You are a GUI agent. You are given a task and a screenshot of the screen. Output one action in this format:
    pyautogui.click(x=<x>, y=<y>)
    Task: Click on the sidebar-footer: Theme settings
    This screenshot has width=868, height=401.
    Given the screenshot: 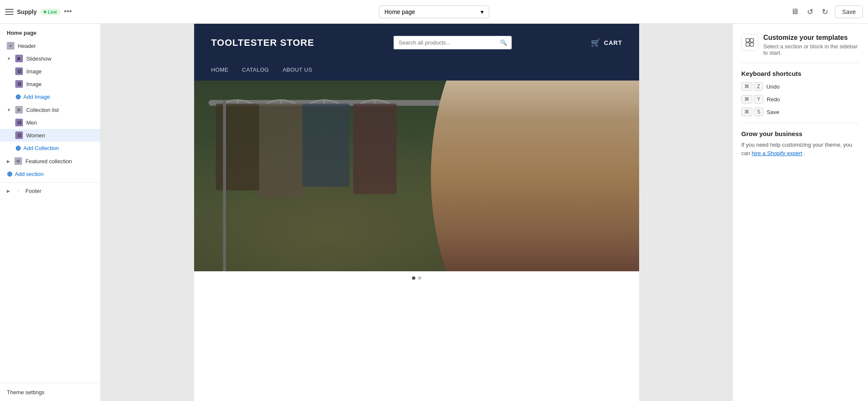 What is the action you would take?
    pyautogui.click(x=50, y=392)
    